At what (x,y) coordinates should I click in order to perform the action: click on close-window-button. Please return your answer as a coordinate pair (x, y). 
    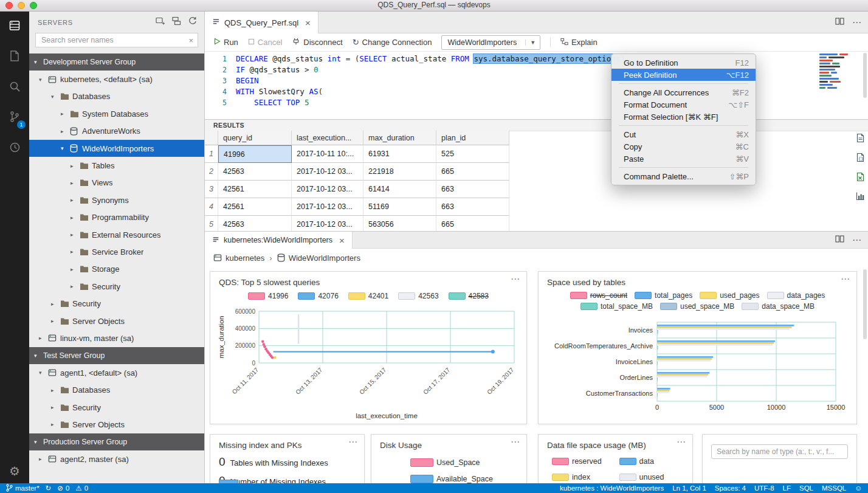
    Looking at the image, I should click on (9, 5).